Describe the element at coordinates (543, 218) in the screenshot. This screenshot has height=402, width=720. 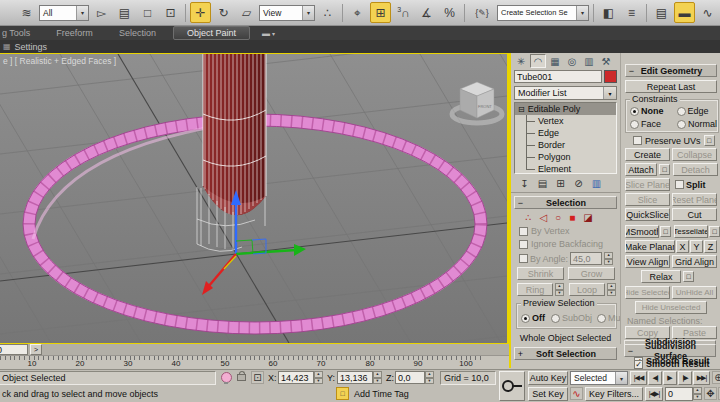
I see `edge-subobject-icon: ◁` at that location.